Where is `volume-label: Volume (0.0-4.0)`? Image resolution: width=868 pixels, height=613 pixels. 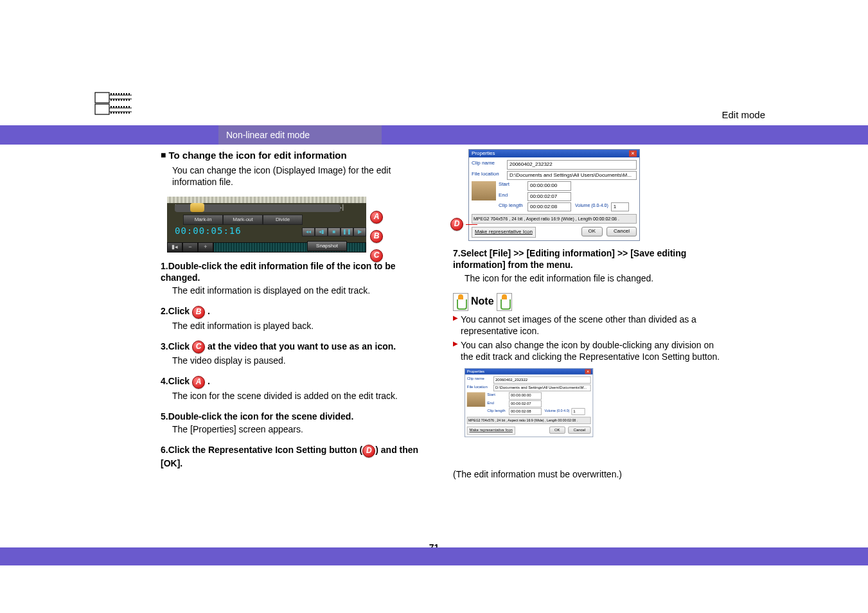 volume-label: Volume (0.0-4.0) is located at coordinates (592, 207).